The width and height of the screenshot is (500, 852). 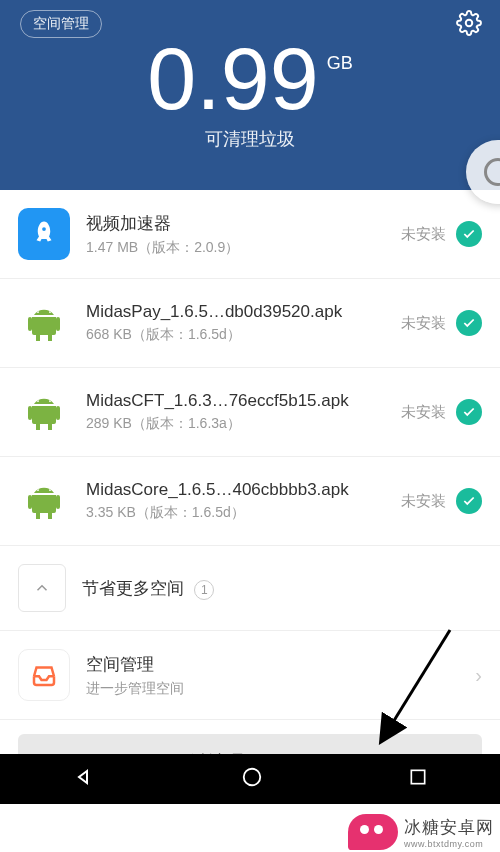 What do you see at coordinates (449, 844) in the screenshot?
I see `watermark-url: www.btxtdmy.com` at bounding box center [449, 844].